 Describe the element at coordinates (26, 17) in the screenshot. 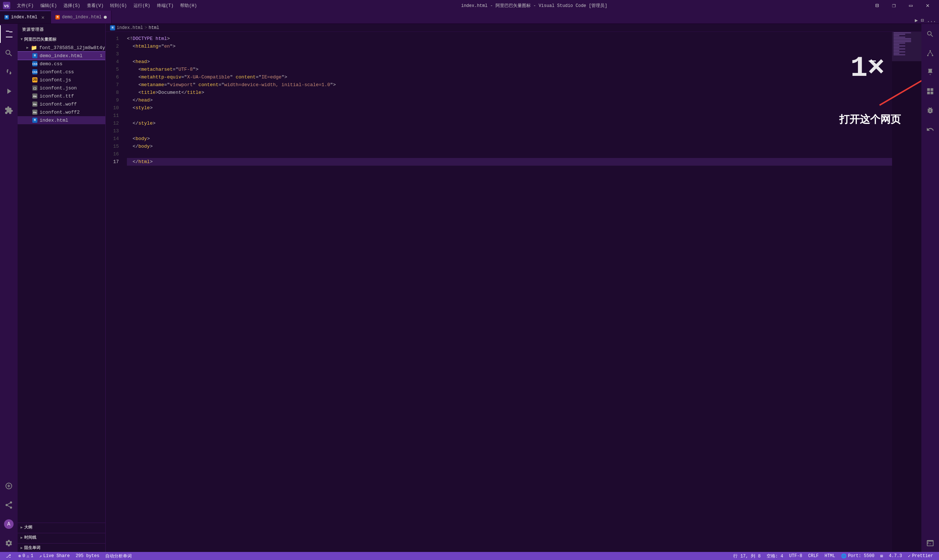

I see `tab-index-html: H index.html ✕` at that location.